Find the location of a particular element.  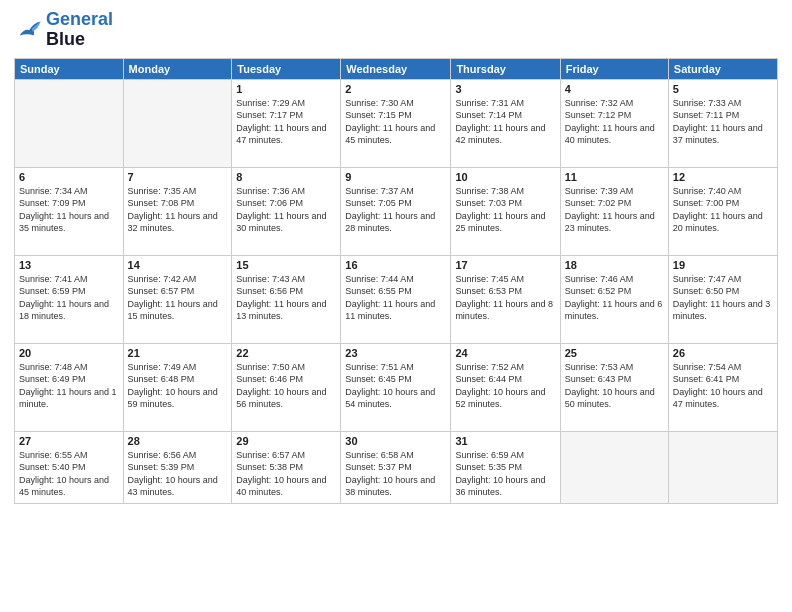

day-number: 25 is located at coordinates (614, 353).